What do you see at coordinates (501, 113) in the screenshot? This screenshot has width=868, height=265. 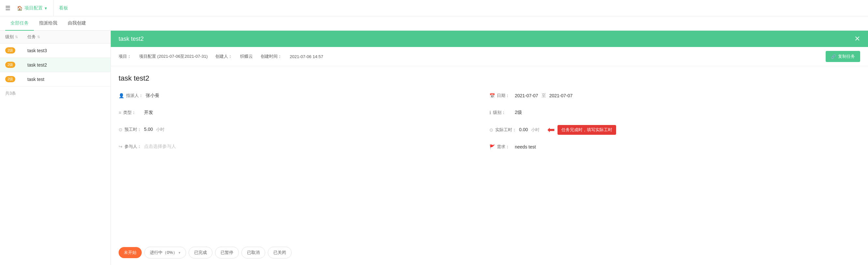 I see `level-label: ℹ 级别：` at bounding box center [501, 113].